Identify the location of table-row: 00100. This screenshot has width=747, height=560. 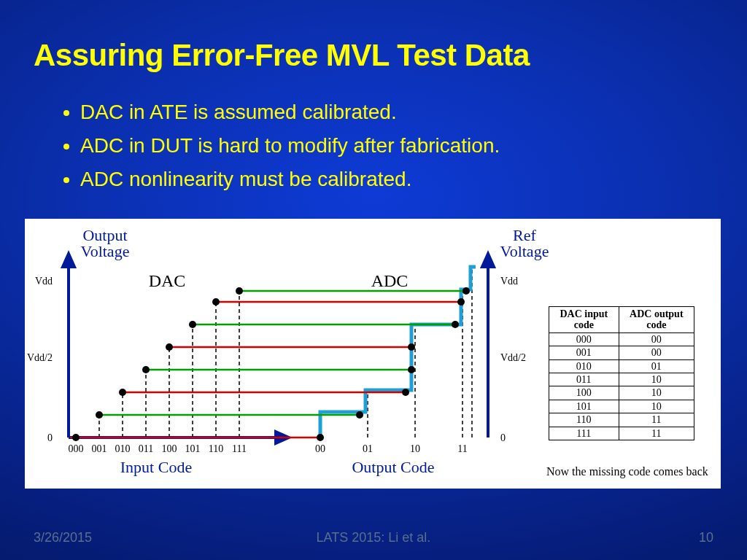
(622, 353).